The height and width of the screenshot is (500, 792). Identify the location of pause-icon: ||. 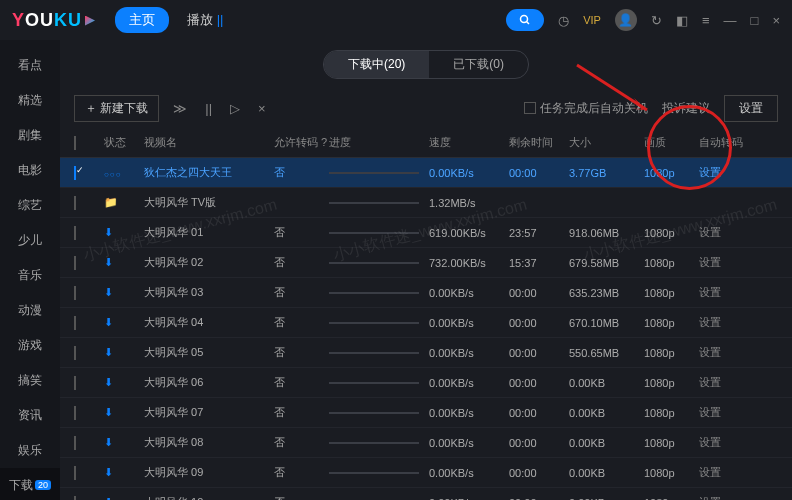
(208, 108).